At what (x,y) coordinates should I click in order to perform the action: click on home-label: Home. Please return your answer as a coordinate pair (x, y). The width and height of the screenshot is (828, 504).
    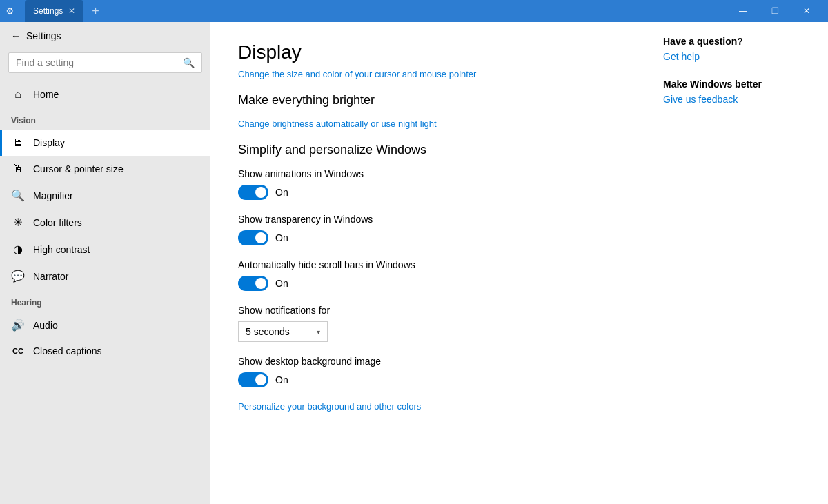
    Looking at the image, I should click on (46, 94).